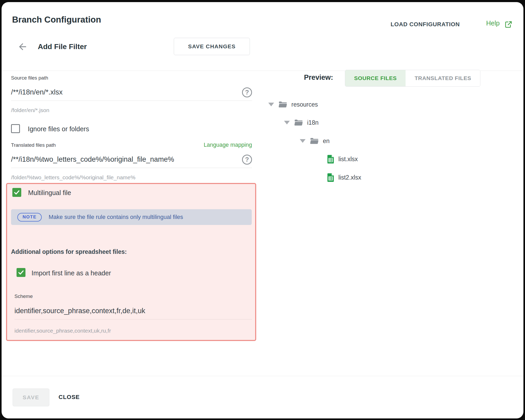 This screenshot has width=525, height=420. Describe the element at coordinates (30, 110) in the screenshot. I see `source-path-helper: /folder/en/*.json` at that location.